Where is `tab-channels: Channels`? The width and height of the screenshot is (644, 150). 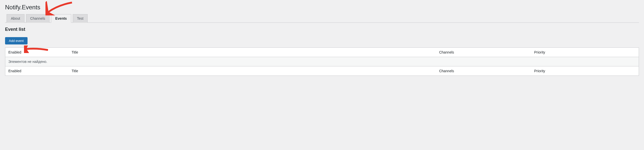
tab-channels: Channels is located at coordinates (38, 18).